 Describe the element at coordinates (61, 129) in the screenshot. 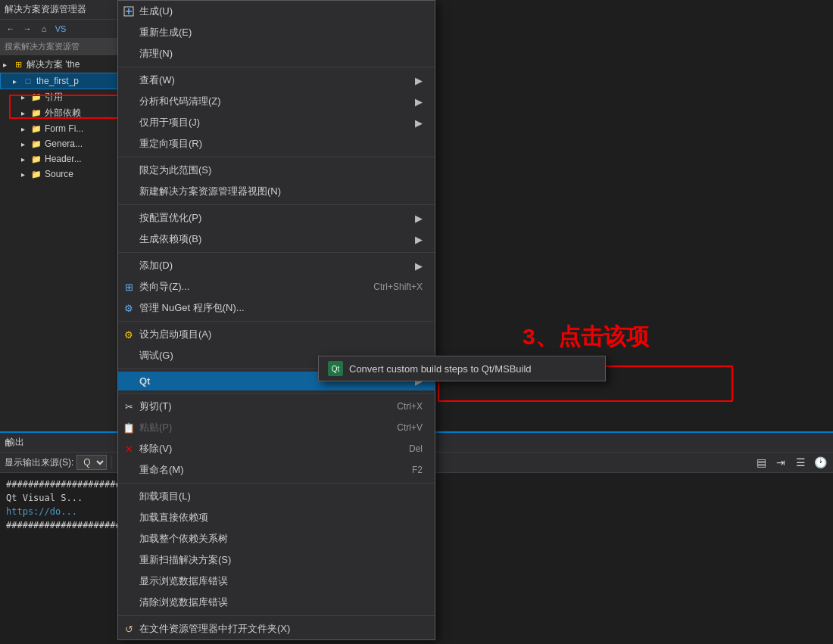

I see `se-item-form-files: ▸ 📁 Form Fi...` at that location.